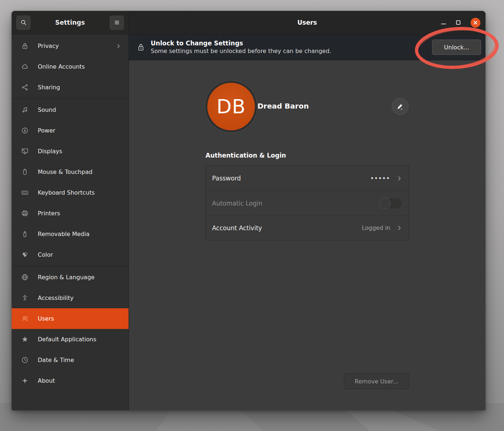  I want to click on password-dots: •••••, so click(381, 178).